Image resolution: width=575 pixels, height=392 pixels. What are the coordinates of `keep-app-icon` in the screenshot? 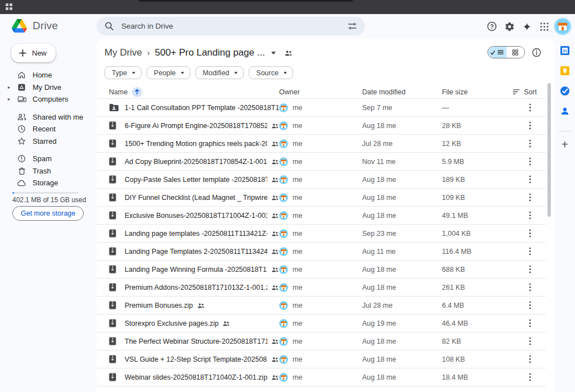 It's located at (565, 71).